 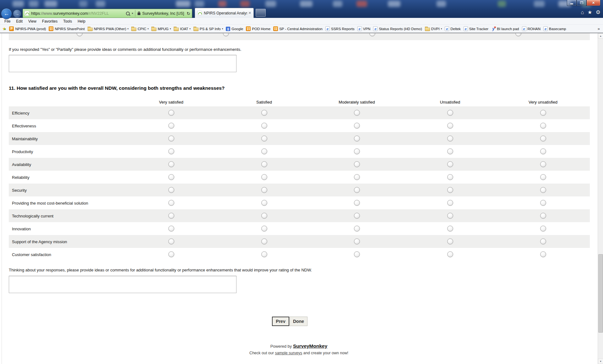 What do you see at coordinates (357, 228) in the screenshot?
I see `radio-innovation-moderately-satisfied` at bounding box center [357, 228].